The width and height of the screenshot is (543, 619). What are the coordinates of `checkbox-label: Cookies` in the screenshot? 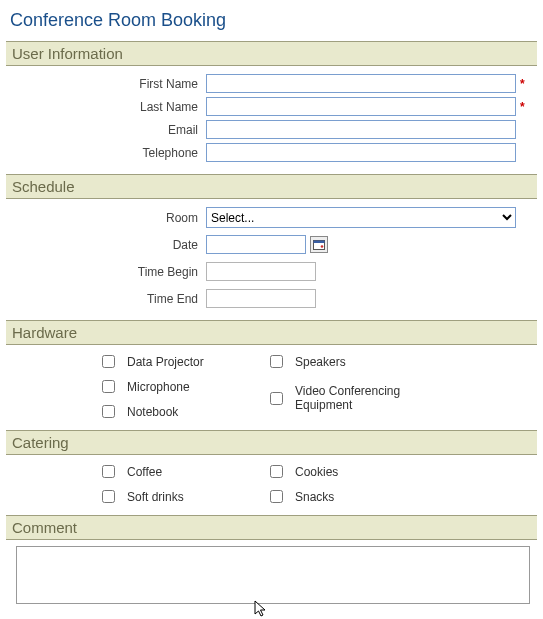 It's located at (316, 472).